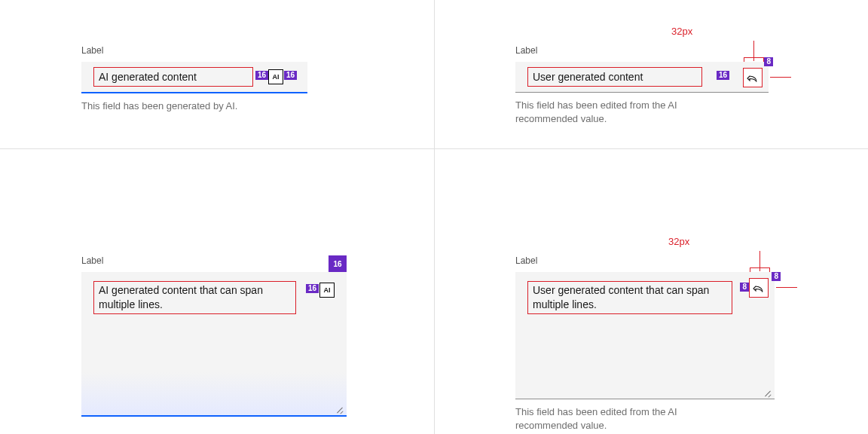 The width and height of the screenshot is (868, 434). Describe the element at coordinates (194, 298) in the screenshot. I see `textarea-value: AI generated content that can span multi…` at that location.